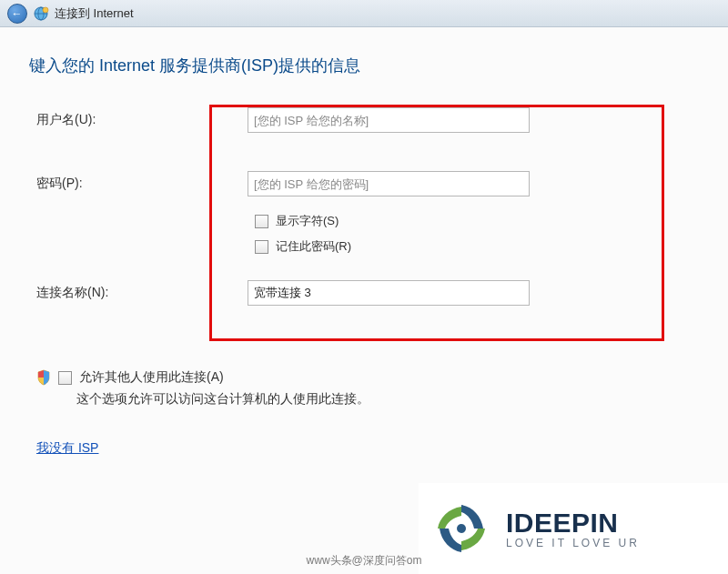 The height and width of the screenshot is (574, 728). I want to click on titlebar: ← 连接到 Internet, so click(364, 14).